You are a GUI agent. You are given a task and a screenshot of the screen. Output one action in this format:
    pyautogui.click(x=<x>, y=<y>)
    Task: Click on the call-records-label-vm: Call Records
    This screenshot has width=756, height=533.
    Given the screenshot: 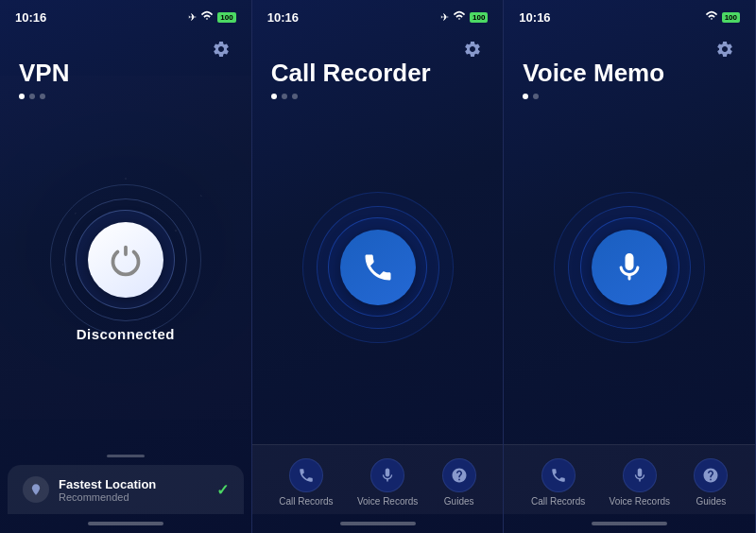 What is the action you would take?
    pyautogui.click(x=558, y=501)
    